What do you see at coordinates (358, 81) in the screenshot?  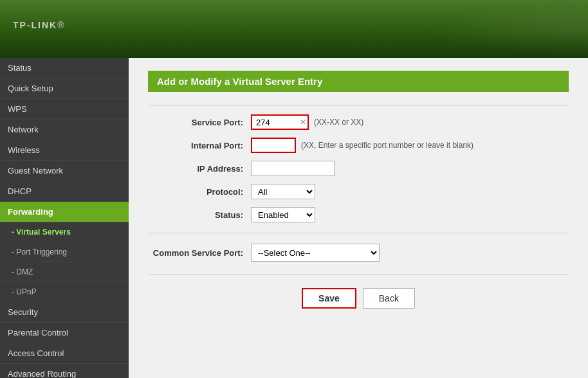 I see `section-title: Add or Modify a Virtual Server Entry` at bounding box center [358, 81].